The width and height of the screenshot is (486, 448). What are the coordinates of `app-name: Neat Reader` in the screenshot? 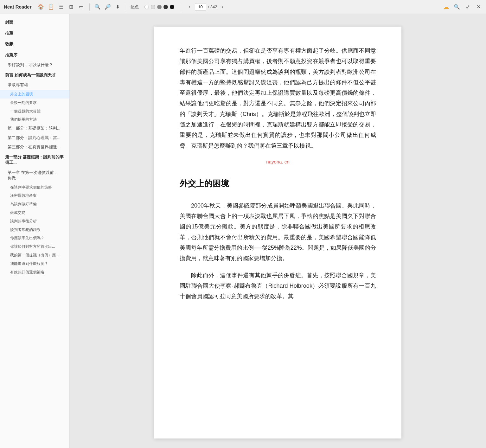 It's located at (18, 7).